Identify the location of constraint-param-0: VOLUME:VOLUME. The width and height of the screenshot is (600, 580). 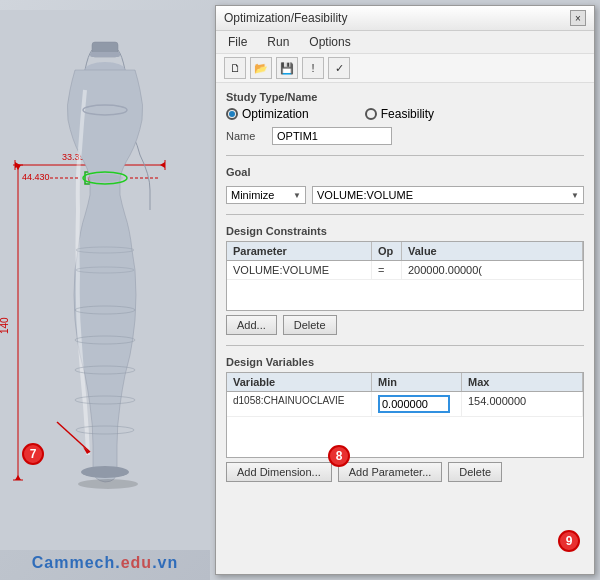
(300, 270).